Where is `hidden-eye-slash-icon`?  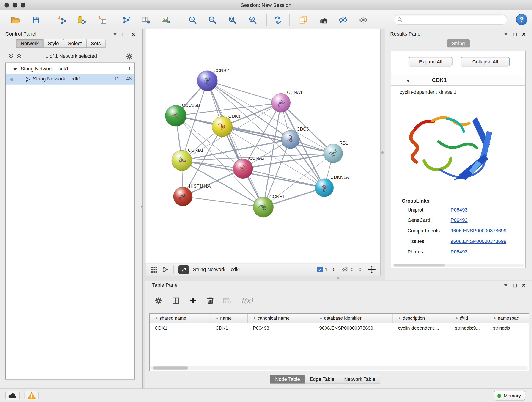 hidden-eye-slash-icon is located at coordinates (345, 269).